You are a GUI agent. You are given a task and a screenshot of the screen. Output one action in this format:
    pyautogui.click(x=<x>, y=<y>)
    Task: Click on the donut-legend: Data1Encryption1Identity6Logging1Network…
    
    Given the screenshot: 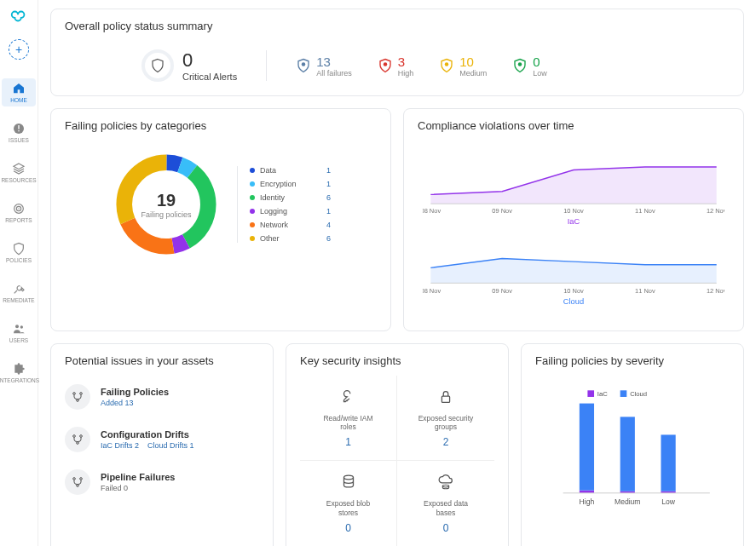 What is the action you would take?
    pyautogui.click(x=284, y=204)
    